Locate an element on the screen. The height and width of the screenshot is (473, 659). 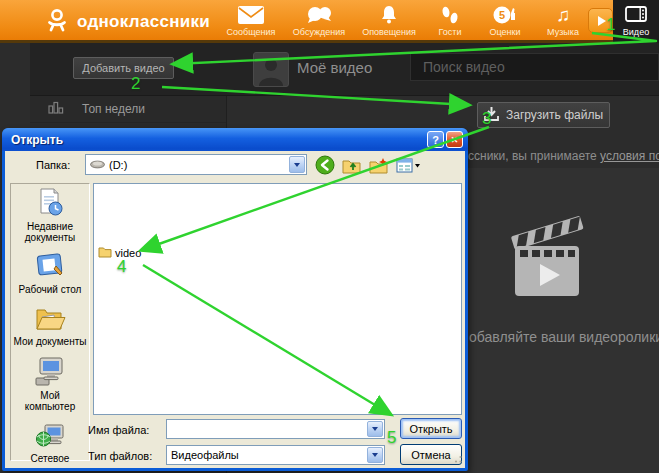
places-bar: Недавние документы Рабочий стол Мои доку… is located at coordinates (50, 322).